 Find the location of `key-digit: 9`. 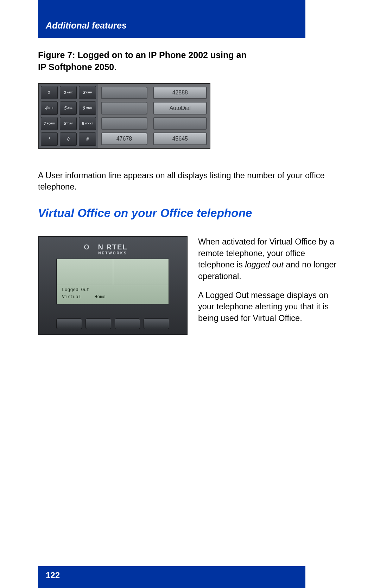

key-digit: 9 is located at coordinates (83, 124).